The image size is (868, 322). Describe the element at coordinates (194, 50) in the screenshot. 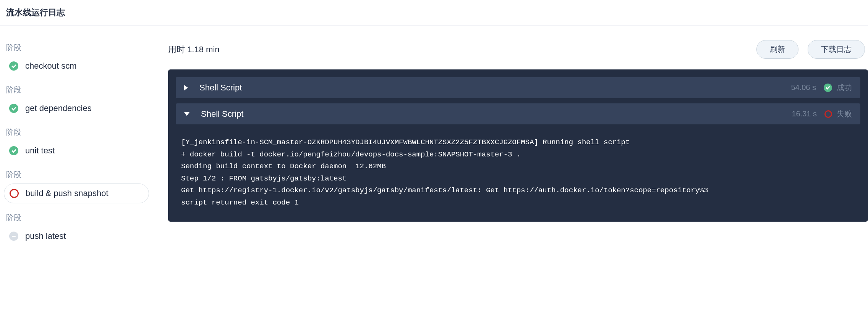

I see `duration-label: 用时 1.18 min` at that location.